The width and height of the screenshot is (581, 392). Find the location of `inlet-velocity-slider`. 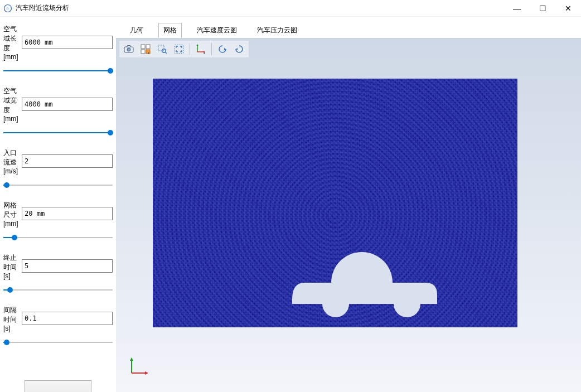

inlet-velocity-slider is located at coordinates (58, 185).